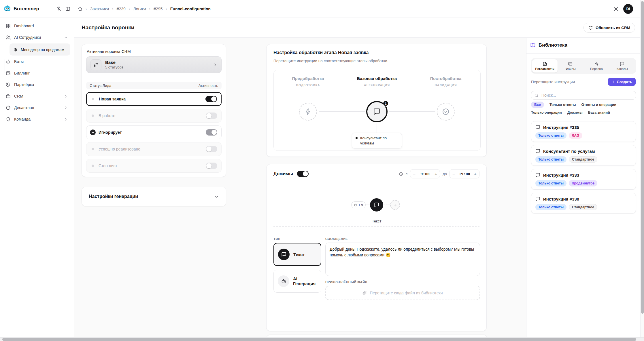 The image size is (644, 341). I want to click on status-row-in-progress: В работе, so click(154, 116).